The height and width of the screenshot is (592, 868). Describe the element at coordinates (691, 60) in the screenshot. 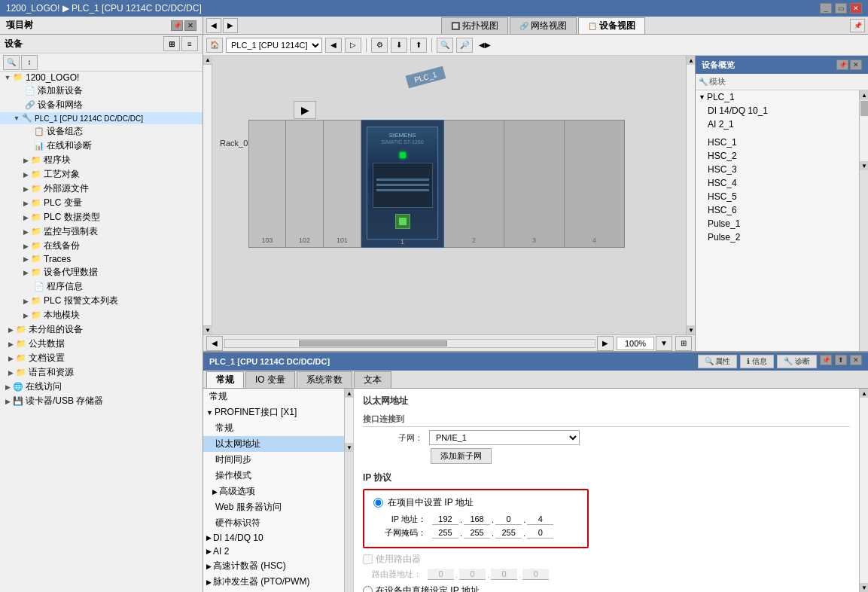

I see `canvas-scroll-up: ▲` at that location.